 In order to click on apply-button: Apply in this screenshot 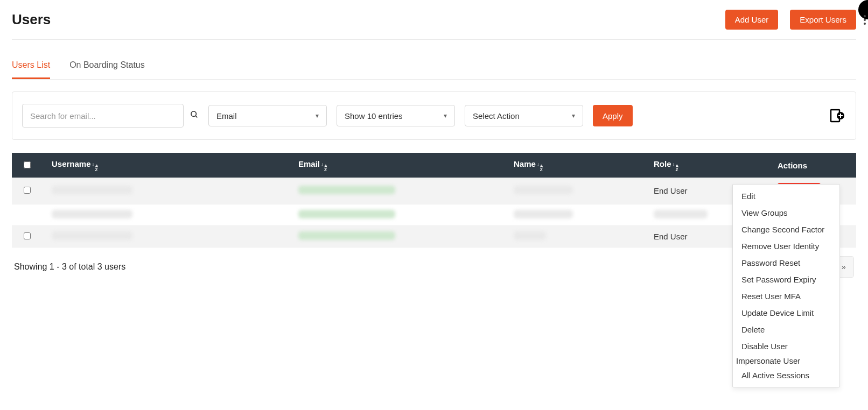, I will do `click(613, 116)`.